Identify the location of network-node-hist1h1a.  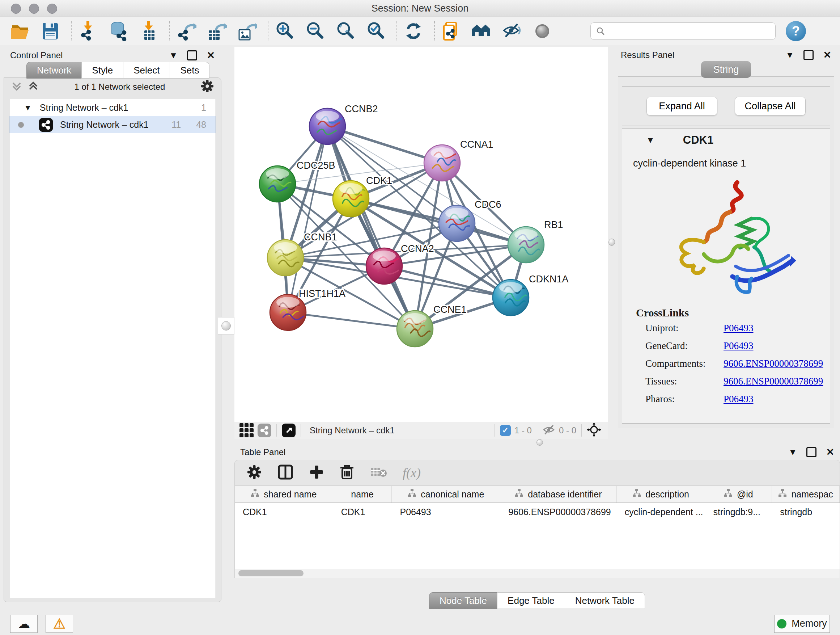
(288, 312).